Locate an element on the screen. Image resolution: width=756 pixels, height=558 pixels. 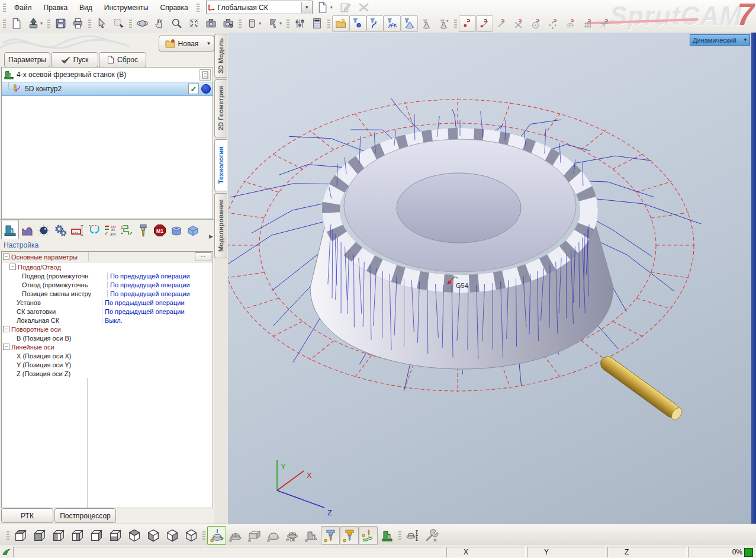
param-row: X (Позиция оси X) is located at coordinates (107, 355).